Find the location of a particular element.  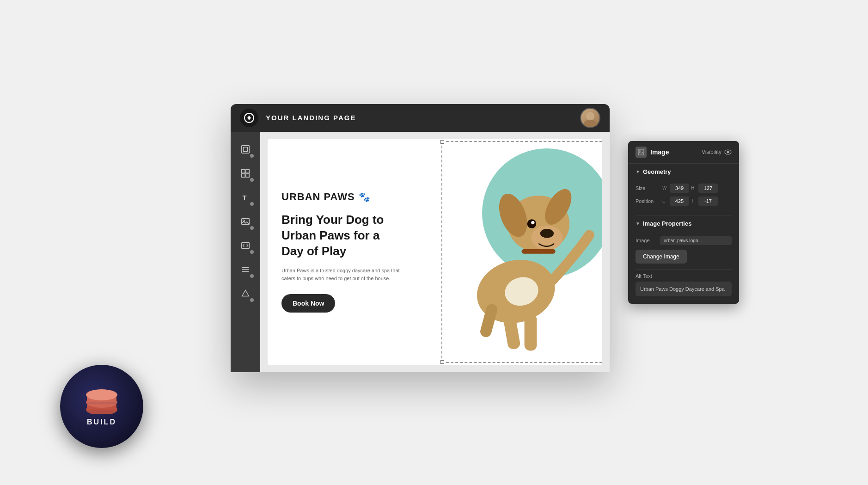

layers-icon is located at coordinates (102, 400).